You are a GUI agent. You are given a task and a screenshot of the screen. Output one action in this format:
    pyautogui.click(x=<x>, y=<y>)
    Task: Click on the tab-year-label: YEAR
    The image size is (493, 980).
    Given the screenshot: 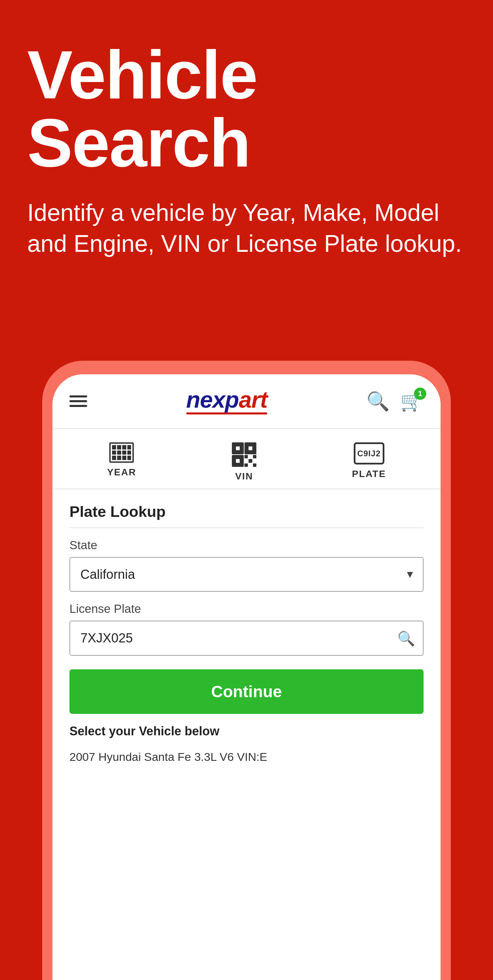 What is the action you would take?
    pyautogui.click(x=122, y=473)
    